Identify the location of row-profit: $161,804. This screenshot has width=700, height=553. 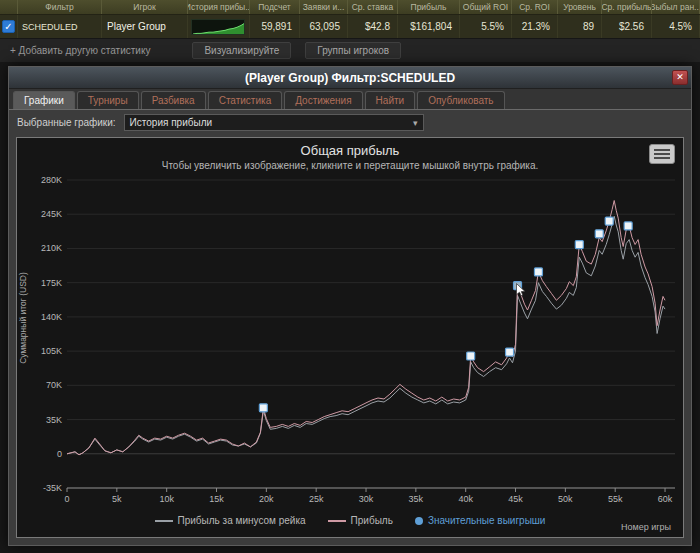
(429, 26).